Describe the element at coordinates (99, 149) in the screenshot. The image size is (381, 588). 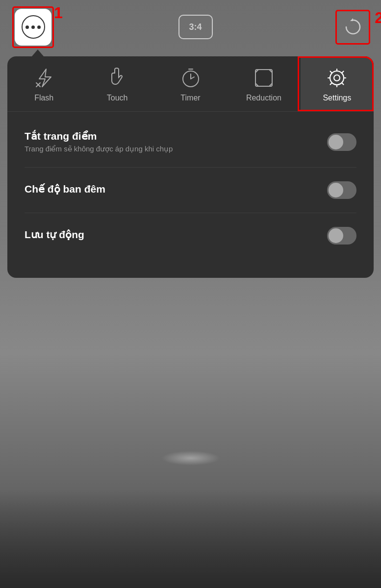
I see `makeup-desc: Trang điểm sẽ không được áp dụng khi chụ…` at that location.